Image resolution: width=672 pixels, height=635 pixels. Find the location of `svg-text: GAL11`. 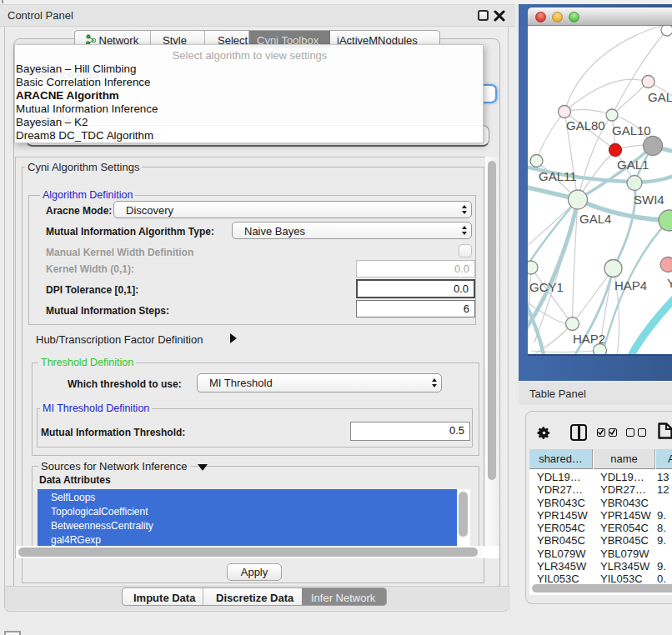

svg-text: GAL11 is located at coordinates (558, 177).